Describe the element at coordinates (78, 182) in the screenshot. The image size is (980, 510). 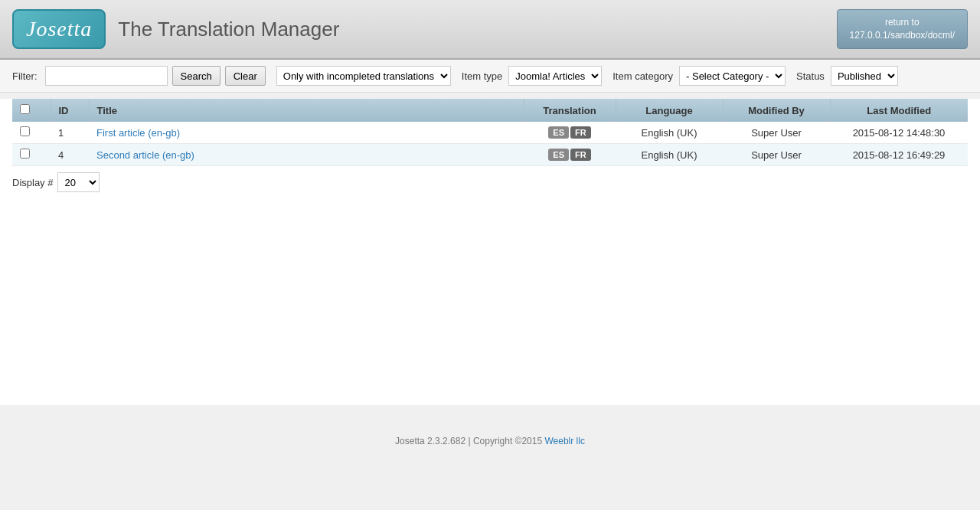
I see `display-select: 5101520253050100` at that location.